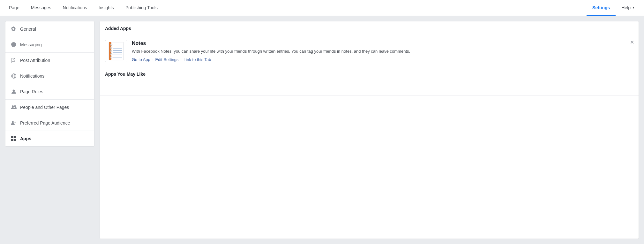  I want to click on sidebar-item-messaging: Messaging, so click(50, 45).